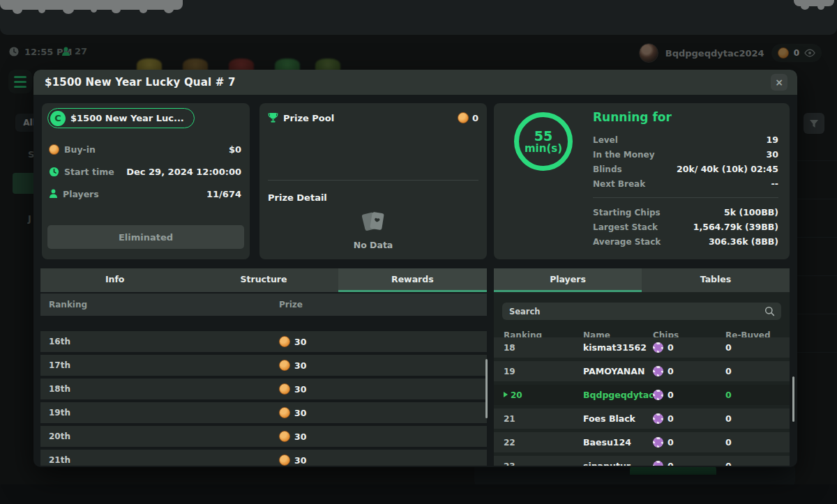  What do you see at coordinates (686, 155) in the screenshot?
I see `status-row-itm: In the Money30` at bounding box center [686, 155].